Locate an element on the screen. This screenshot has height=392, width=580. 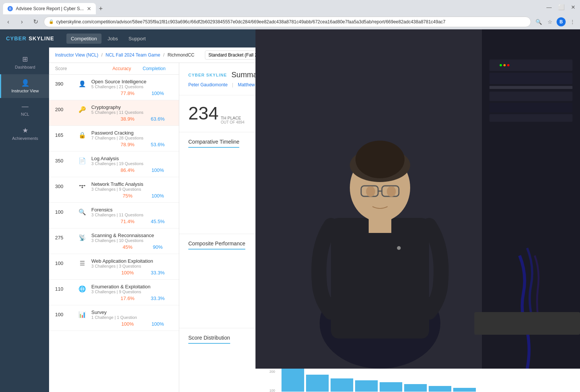
user-dropdown-icon: ▾ is located at coordinates (573, 38).